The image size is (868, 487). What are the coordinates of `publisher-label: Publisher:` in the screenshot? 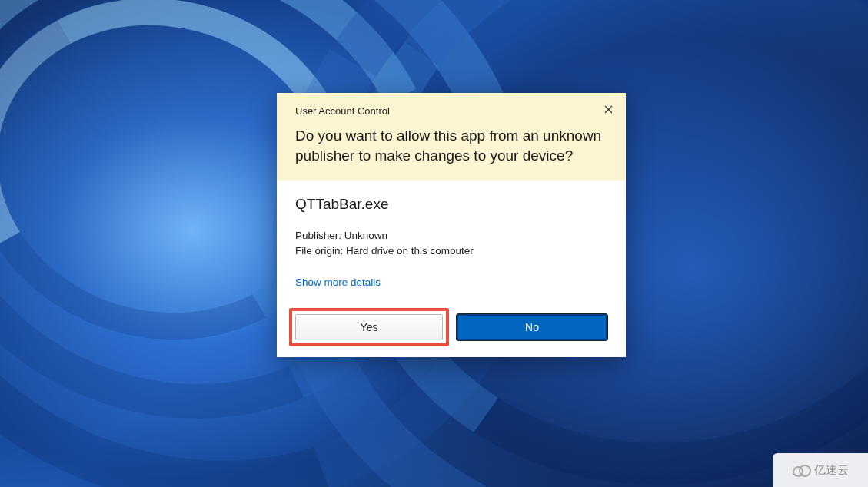 It's located at (318, 235).